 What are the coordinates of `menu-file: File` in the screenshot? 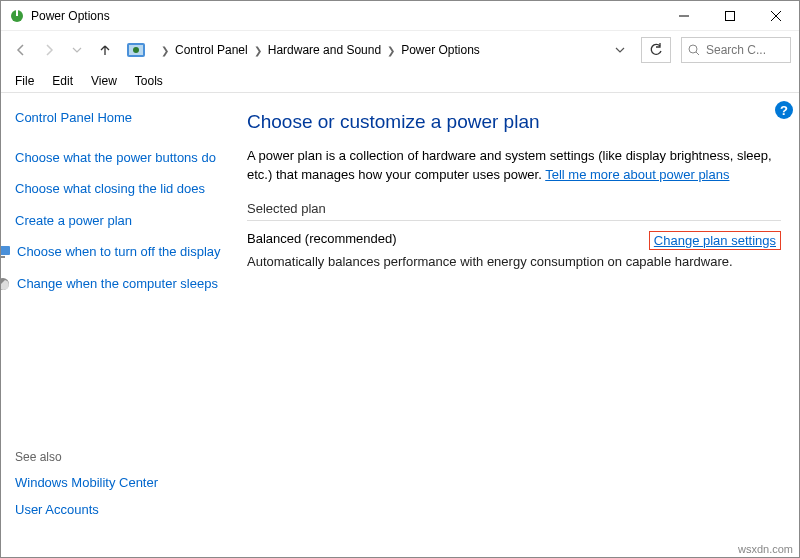 It's located at (24, 81).